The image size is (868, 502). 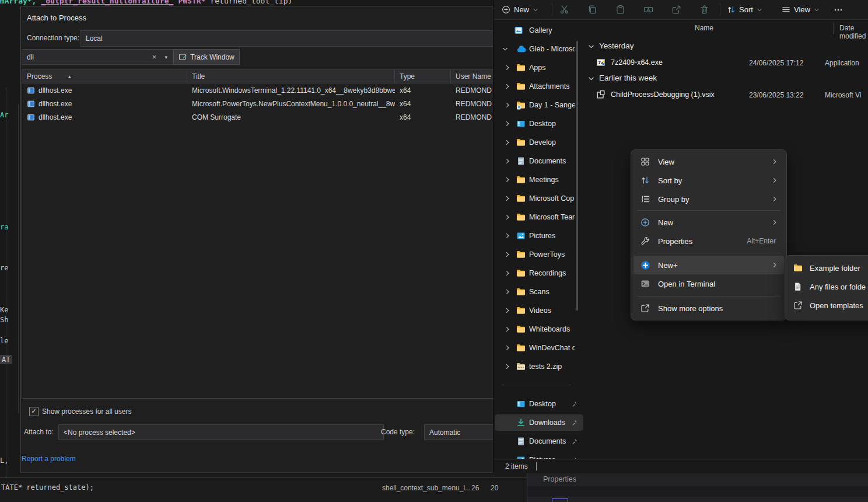 What do you see at coordinates (836, 306) in the screenshot?
I see `submenu-item-label: Open templates` at bounding box center [836, 306].